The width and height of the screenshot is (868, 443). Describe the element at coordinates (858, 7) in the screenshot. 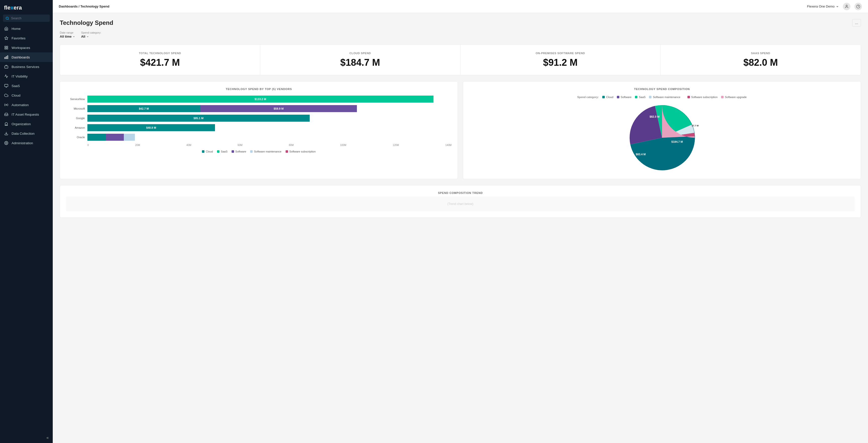

I see `help-icon-button` at that location.